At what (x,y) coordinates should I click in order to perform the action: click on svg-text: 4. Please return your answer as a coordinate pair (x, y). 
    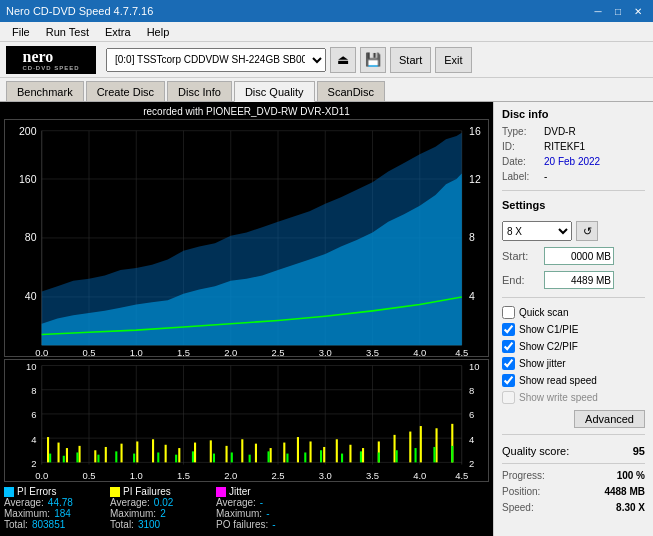
    Looking at the image, I should click on (34, 438).